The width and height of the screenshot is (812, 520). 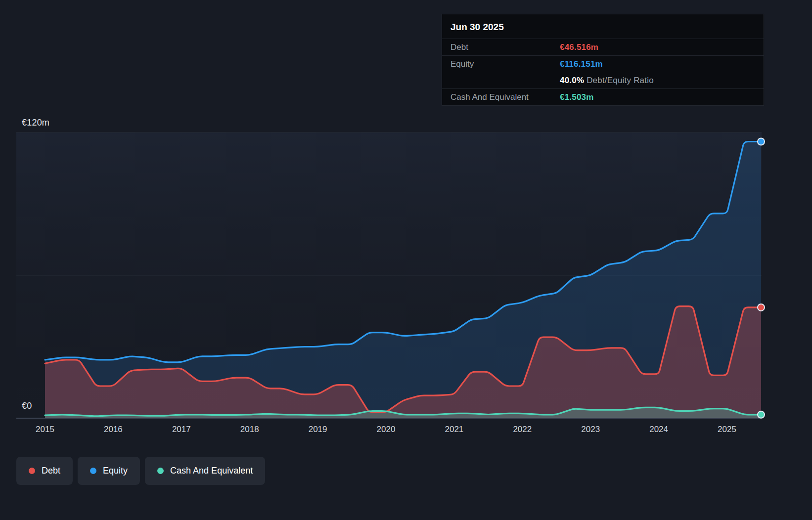 What do you see at coordinates (250, 430) in the screenshot?
I see `x-axis-label-2018: 2018` at bounding box center [250, 430].